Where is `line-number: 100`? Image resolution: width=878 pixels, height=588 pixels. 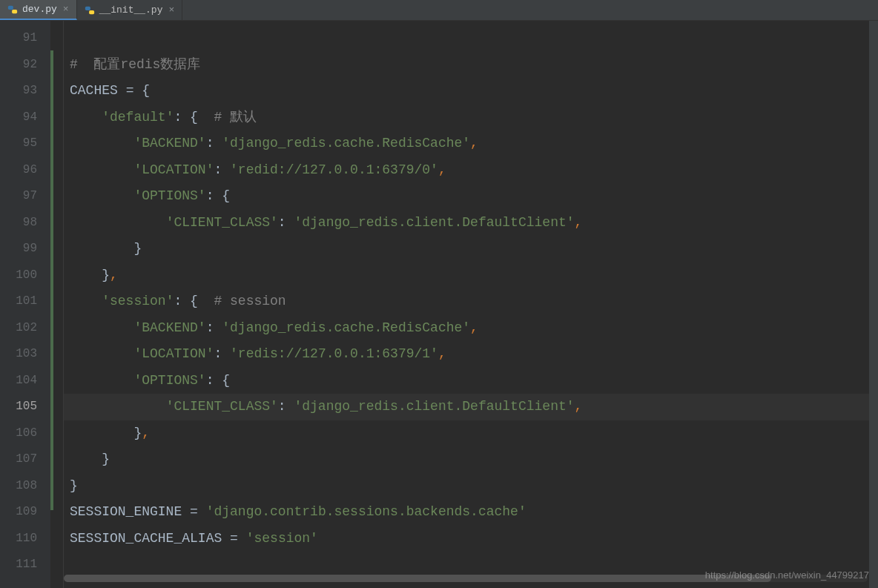
line-number: 100 is located at coordinates (25, 276).